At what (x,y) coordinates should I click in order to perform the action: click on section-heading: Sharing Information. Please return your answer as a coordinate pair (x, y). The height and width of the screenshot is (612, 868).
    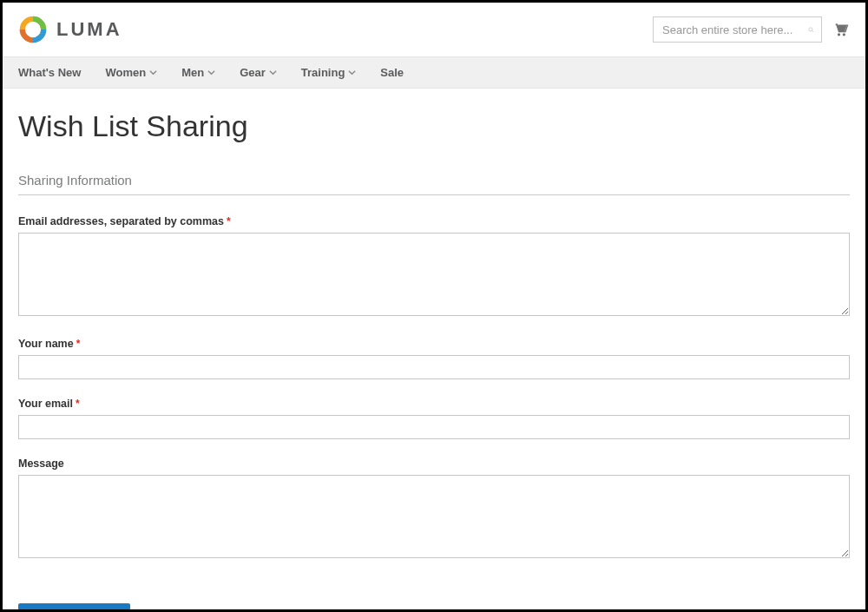
    Looking at the image, I should click on (434, 184).